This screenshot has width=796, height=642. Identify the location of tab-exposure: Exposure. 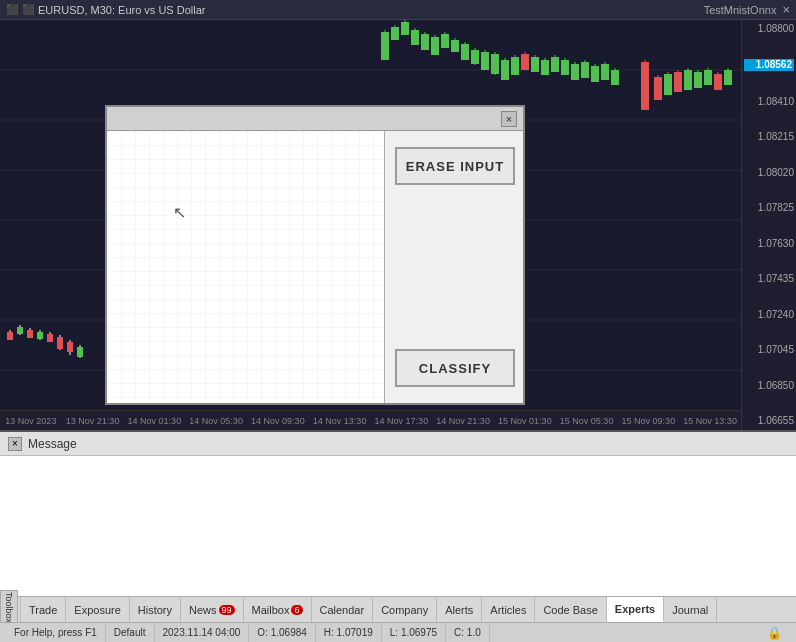
(98, 610).